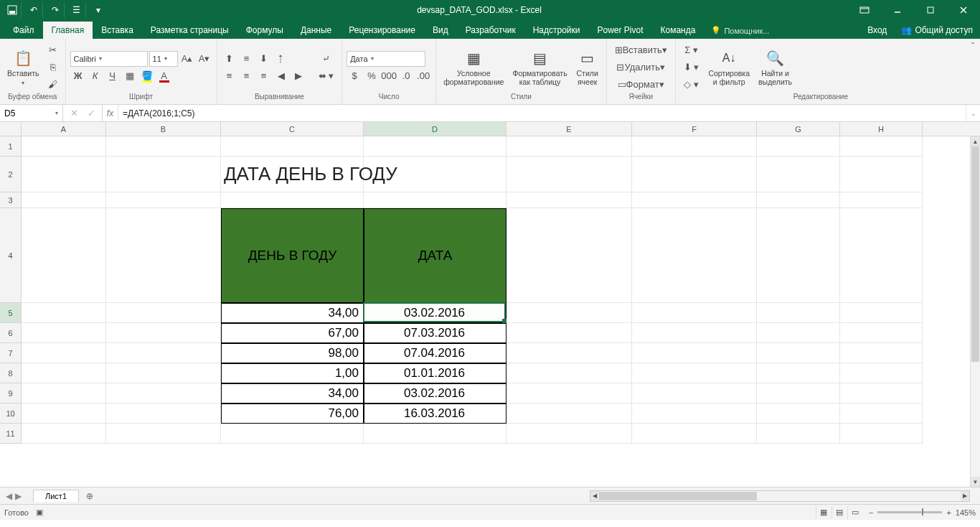  Describe the element at coordinates (91, 113) in the screenshot. I see `enter-formula-button: ✓` at that location.